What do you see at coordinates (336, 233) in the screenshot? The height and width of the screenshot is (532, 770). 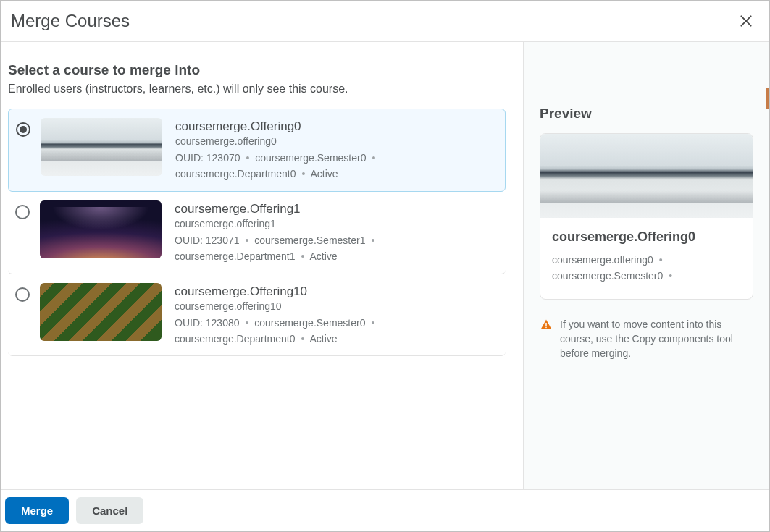 I see `course-meta: coursemerge.Offering1 coursemerge.offeri…` at bounding box center [336, 233].